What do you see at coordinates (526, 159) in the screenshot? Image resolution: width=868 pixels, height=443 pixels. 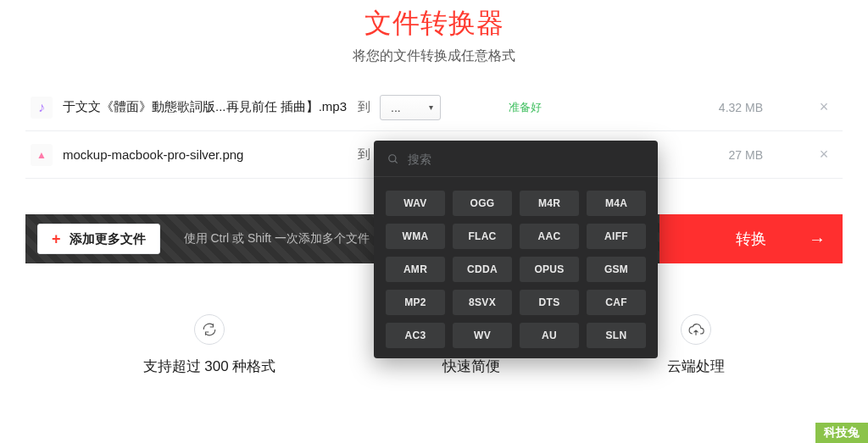 I see `search-input` at bounding box center [526, 159].